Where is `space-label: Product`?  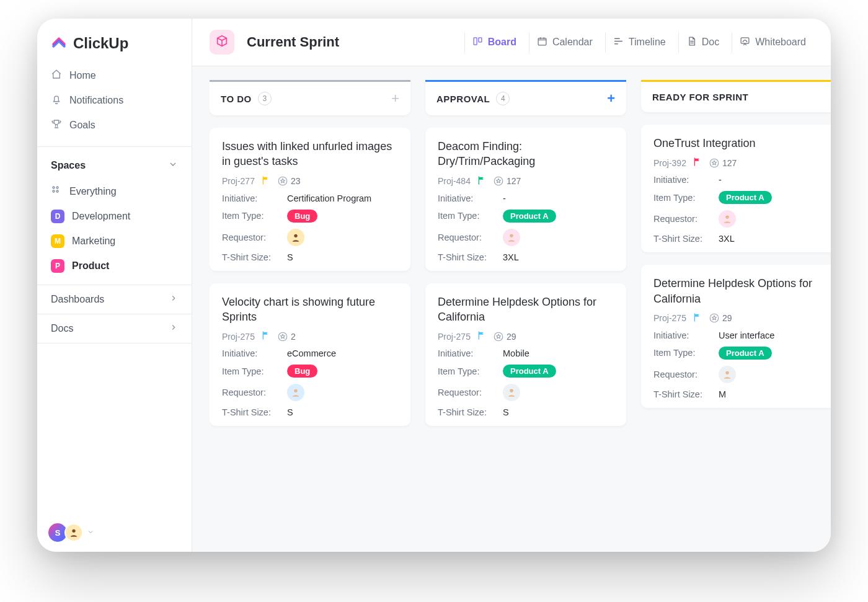
space-label: Product is located at coordinates (91, 266).